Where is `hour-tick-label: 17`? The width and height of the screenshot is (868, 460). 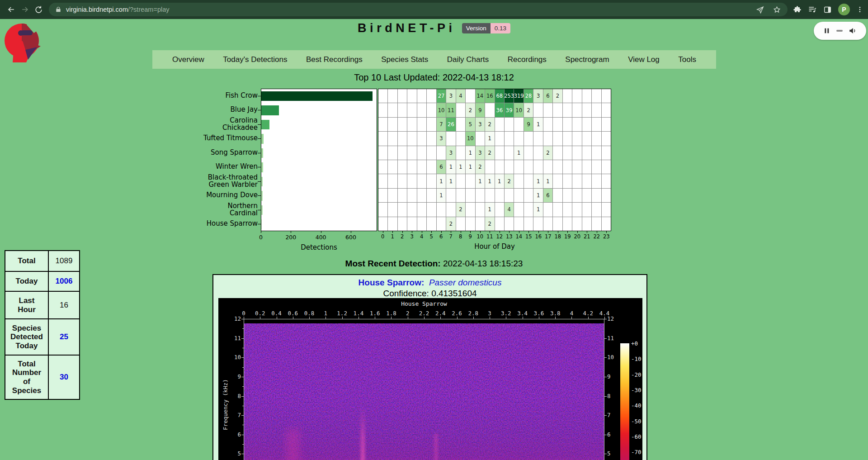 hour-tick-label: 17 is located at coordinates (548, 237).